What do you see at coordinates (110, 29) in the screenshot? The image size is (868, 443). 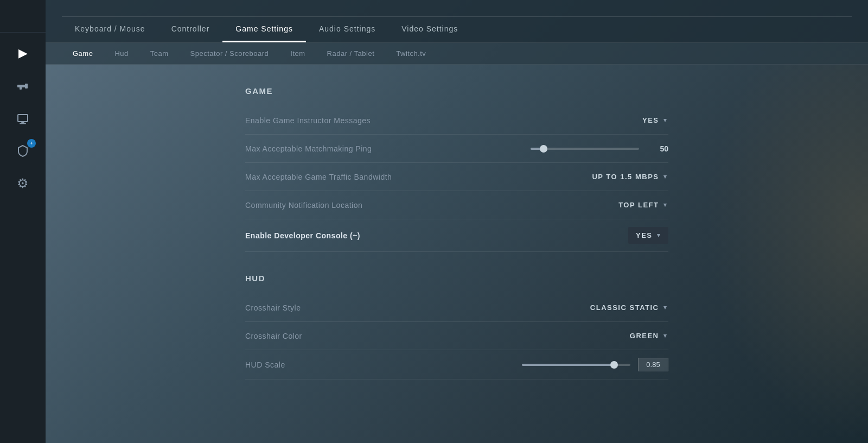 I see `top-nav-item-keyboard---mouse: Keyboard / Mouse` at bounding box center [110, 29].